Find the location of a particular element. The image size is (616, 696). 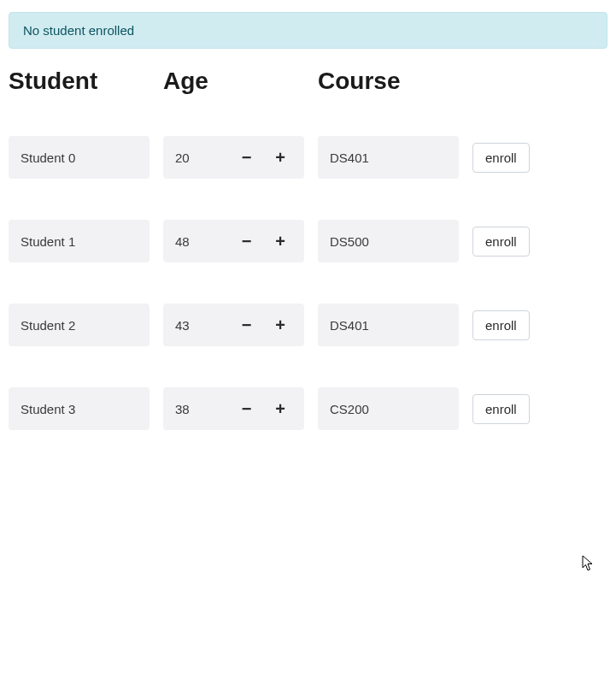

age-value: 38 is located at coordinates (183, 409).